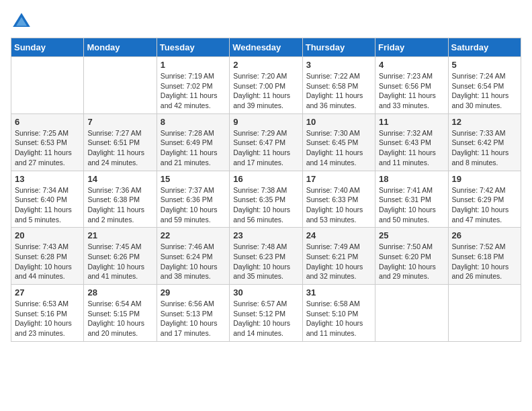  What do you see at coordinates (339, 91) in the screenshot?
I see `day-info: Sunrise: 7:22 AM Sunset: 6:58 PM Dayligh…` at bounding box center [339, 91].